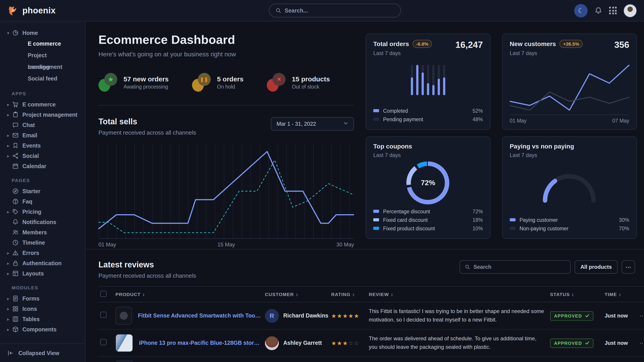 Image resolution: width=644 pixels, height=362 pixels. What do you see at coordinates (44, 166) in the screenshot?
I see `sidebar-item-calendar: Calendar` at bounding box center [44, 166].